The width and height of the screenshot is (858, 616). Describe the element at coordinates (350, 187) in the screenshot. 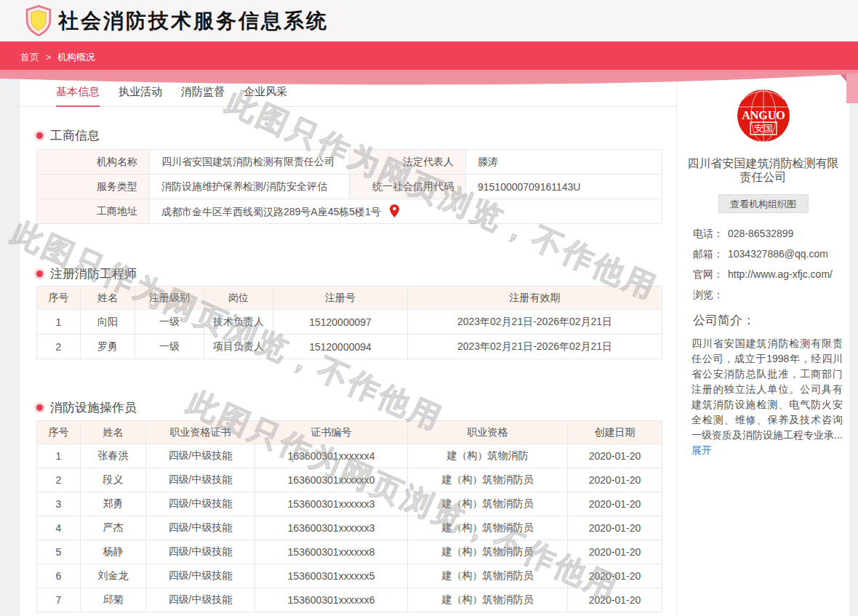

I see `business-row: 服务类型消防设施维护保养检测/消防安全评估统一社会信用代码91510000709…` at that location.